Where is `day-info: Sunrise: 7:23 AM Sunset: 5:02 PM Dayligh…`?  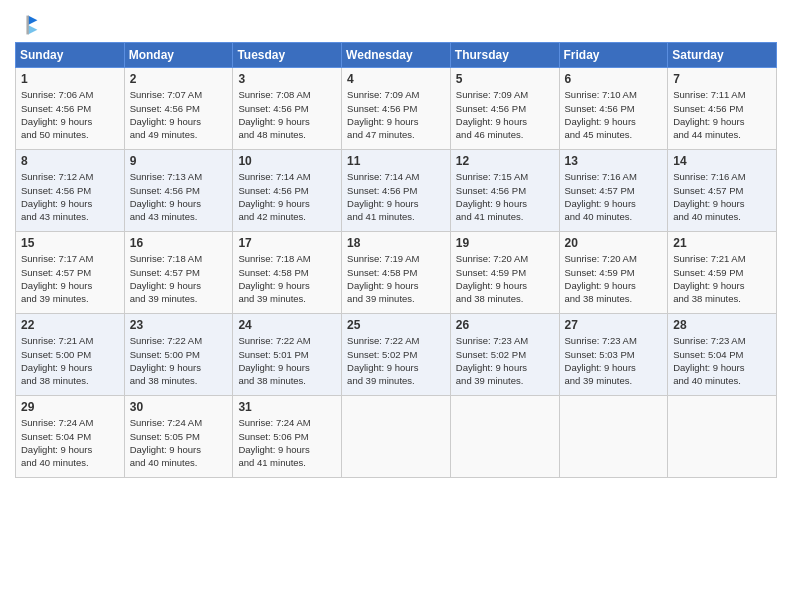
day-info: Sunrise: 7:23 AM Sunset: 5:02 PM Dayligh… is located at coordinates (505, 360).